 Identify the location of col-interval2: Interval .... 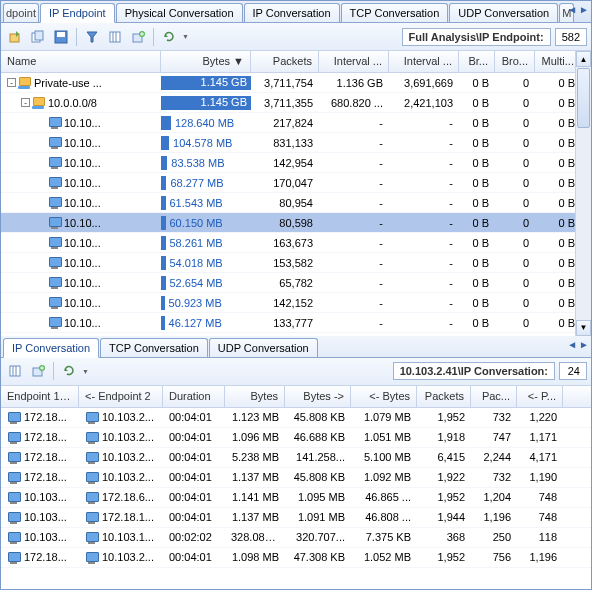
(424, 62).